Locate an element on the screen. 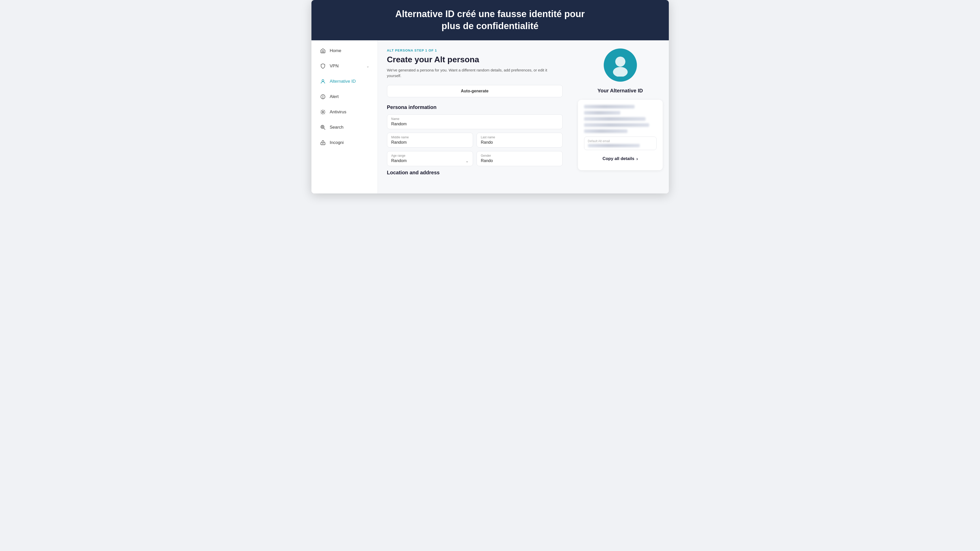  age-gender-row: Age range Random ⌄ Gender Rando is located at coordinates (475, 159).